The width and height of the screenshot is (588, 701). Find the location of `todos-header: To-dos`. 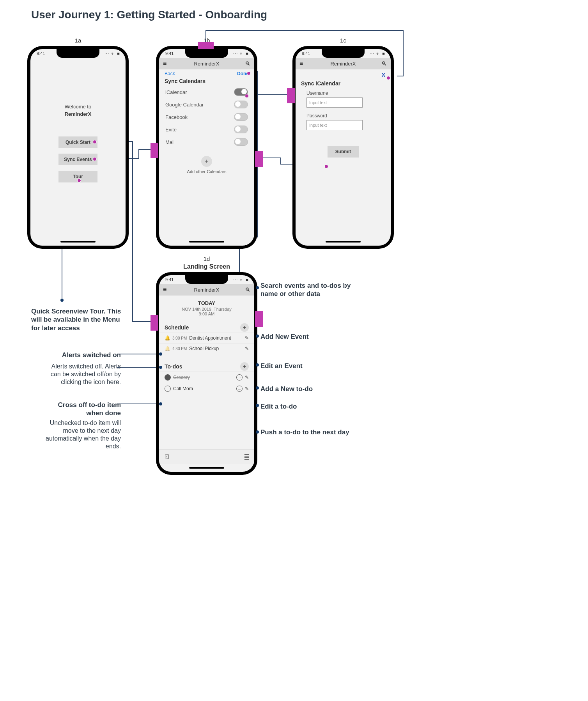

todos-header: To-dos is located at coordinates (174, 366).